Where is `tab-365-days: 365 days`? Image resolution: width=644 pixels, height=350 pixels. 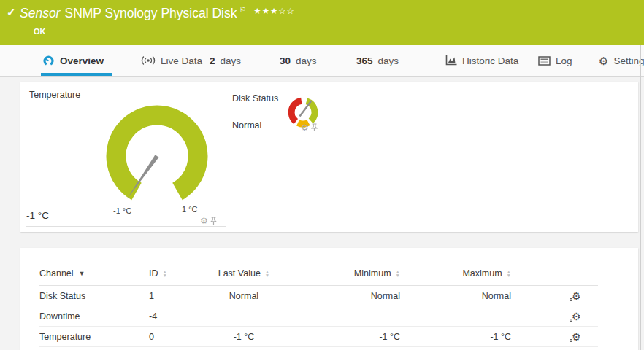 tab-365-days: 365 days is located at coordinates (377, 61).